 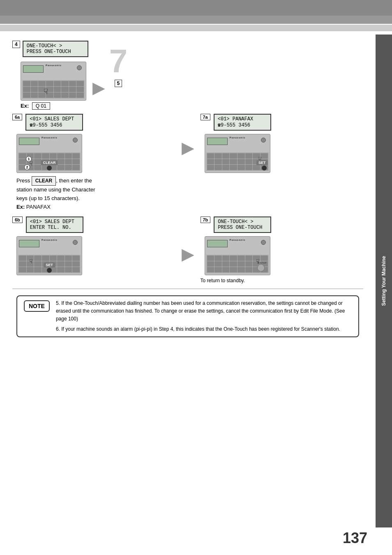 What do you see at coordinates (205, 220) in the screenshot?
I see `step7b-badge: 7b` at bounding box center [205, 220].